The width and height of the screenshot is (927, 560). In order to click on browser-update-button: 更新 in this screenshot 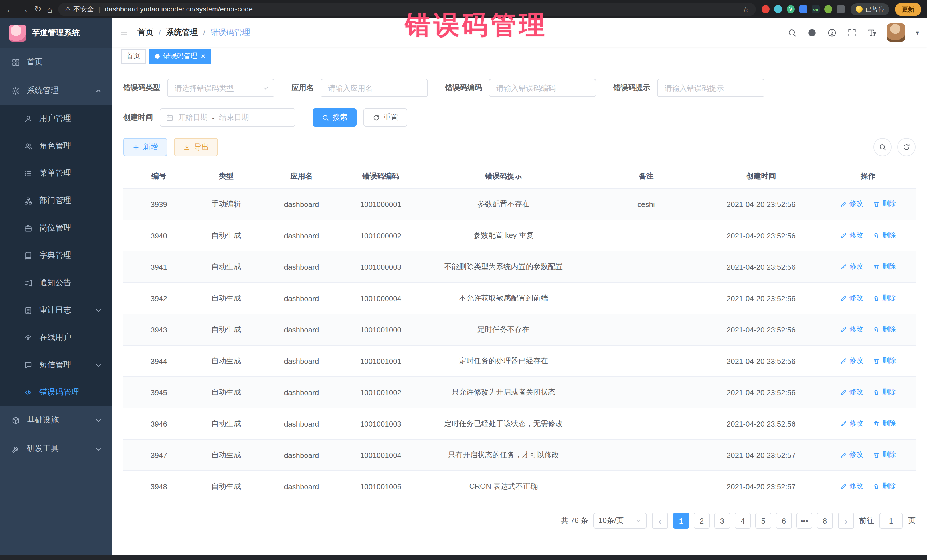, I will do `click(908, 9)`.